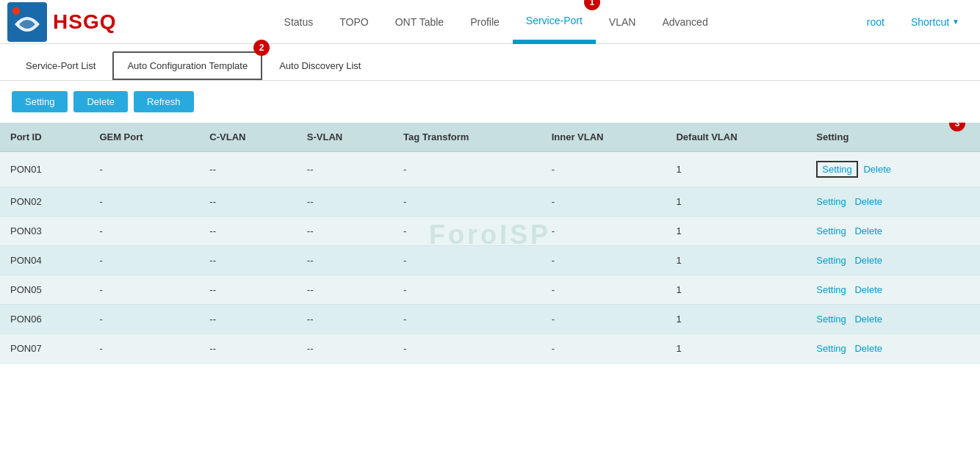 Image resolution: width=980 pixels, height=470 pixels. What do you see at coordinates (685, 22) in the screenshot?
I see `nav-advanced: Advanced` at bounding box center [685, 22].